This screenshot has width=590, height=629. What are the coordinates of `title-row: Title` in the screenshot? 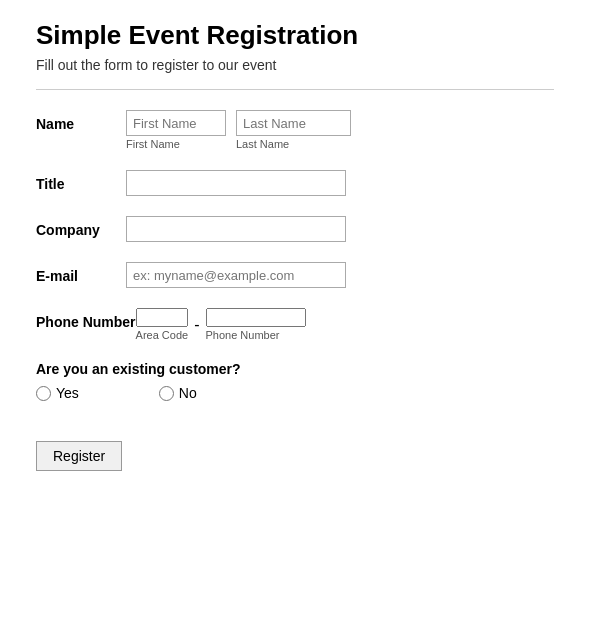 It's located at (295, 183).